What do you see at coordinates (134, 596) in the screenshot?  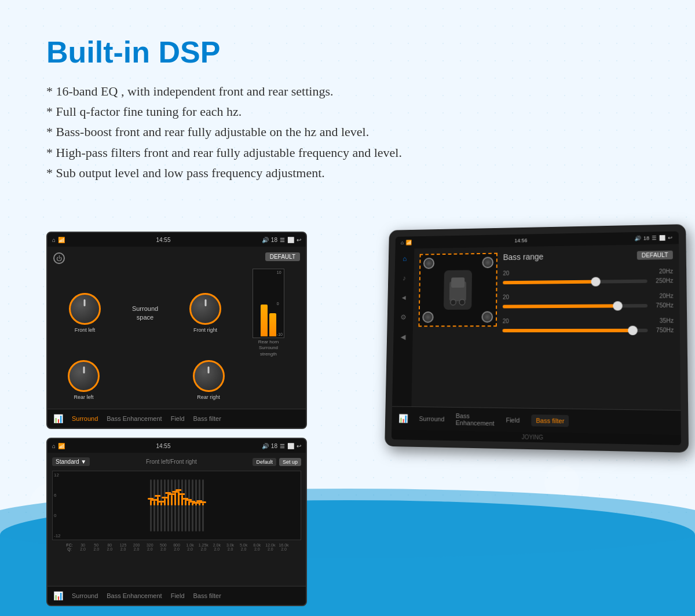 I see `tab-bass-enhancement-2: Bass Enhancement` at bounding box center [134, 596].